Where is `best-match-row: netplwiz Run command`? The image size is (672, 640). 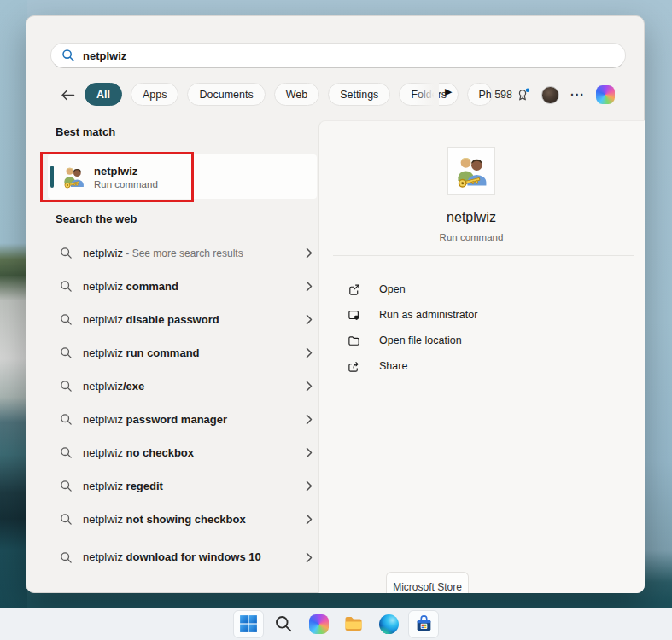
best-match-row: netplwiz Run command is located at coordinates (183, 177).